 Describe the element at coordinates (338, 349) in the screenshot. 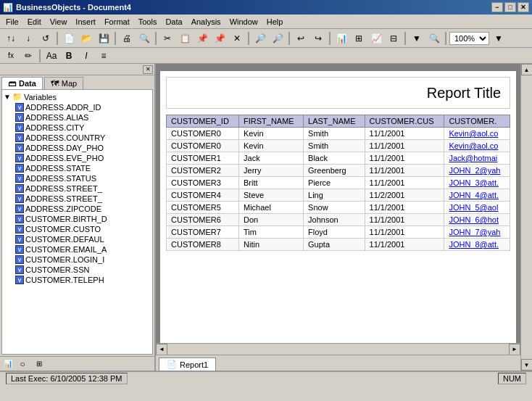

I see `h-scrollbar: ◄ ►` at that location.